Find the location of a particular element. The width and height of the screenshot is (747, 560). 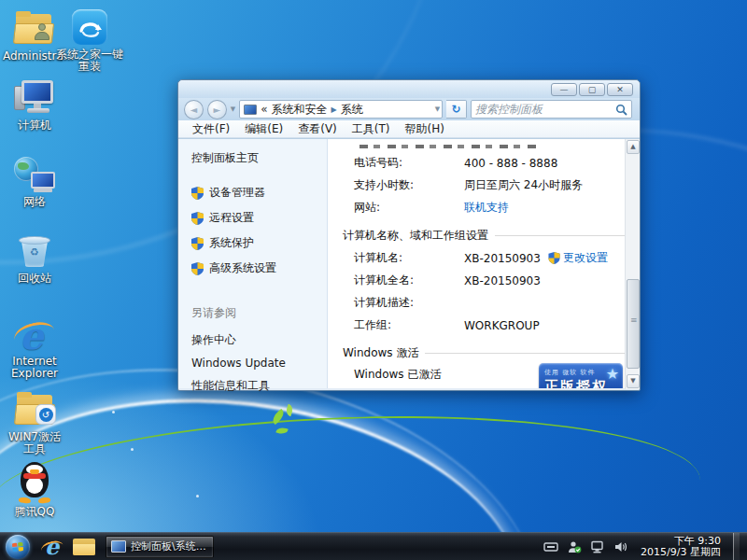

field-value: 周日至周六 24小时服务 is located at coordinates (523, 185).